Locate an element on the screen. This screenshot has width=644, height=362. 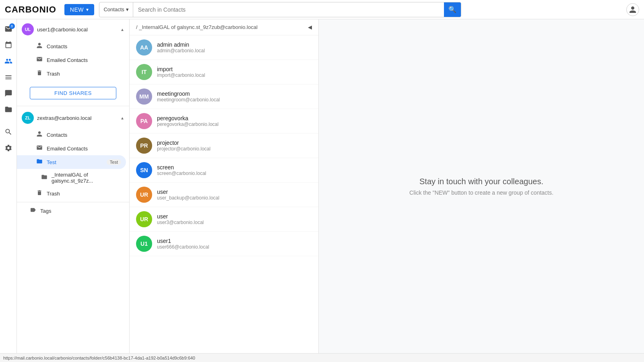
statusbar: https://mail.carbonio.local/carbonio/con… is located at coordinates (322, 358).